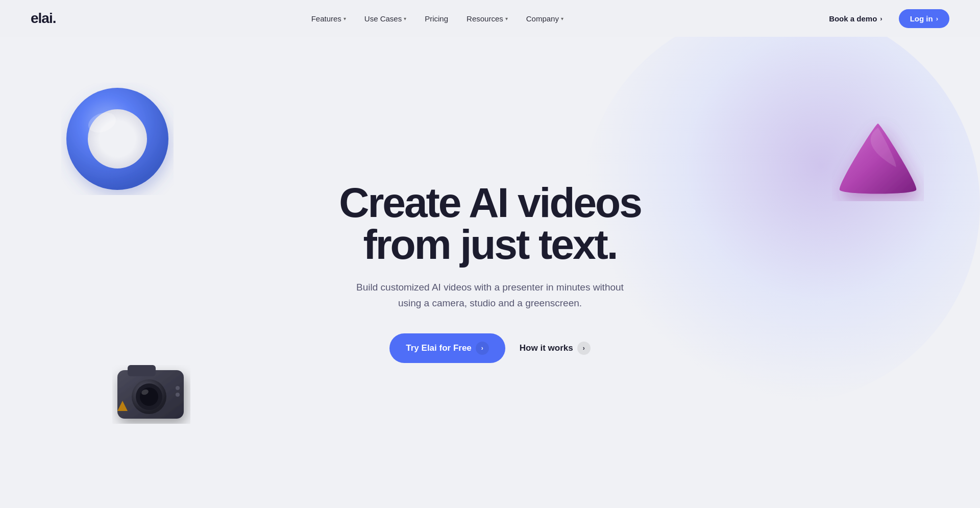 This screenshot has width=980, height=508. Describe the element at coordinates (329, 18) in the screenshot. I see `nav-features: Features ▾` at that location.